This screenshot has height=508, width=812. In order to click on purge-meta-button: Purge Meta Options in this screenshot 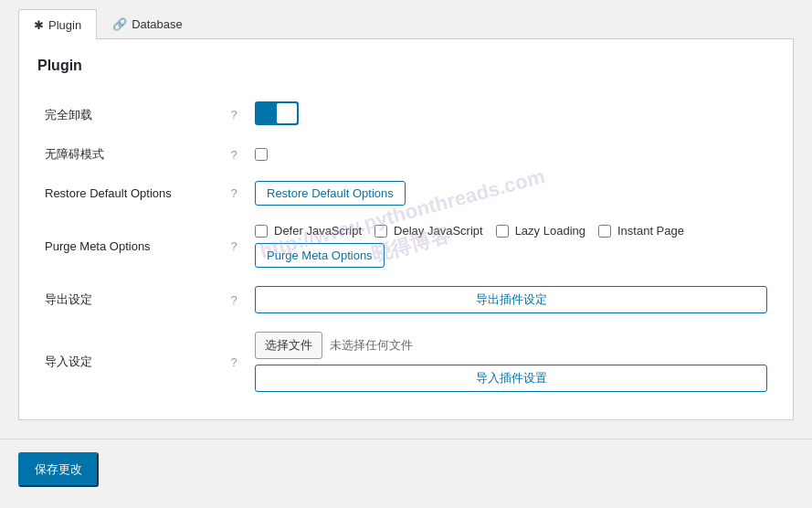, I will do `click(320, 256)`.